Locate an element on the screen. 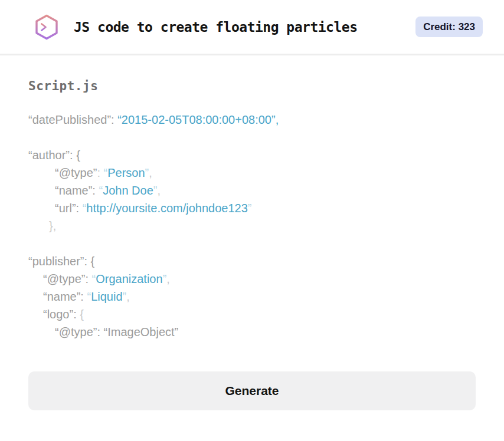 The height and width of the screenshot is (441, 504). code-token: Liquid is located at coordinates (106, 297).